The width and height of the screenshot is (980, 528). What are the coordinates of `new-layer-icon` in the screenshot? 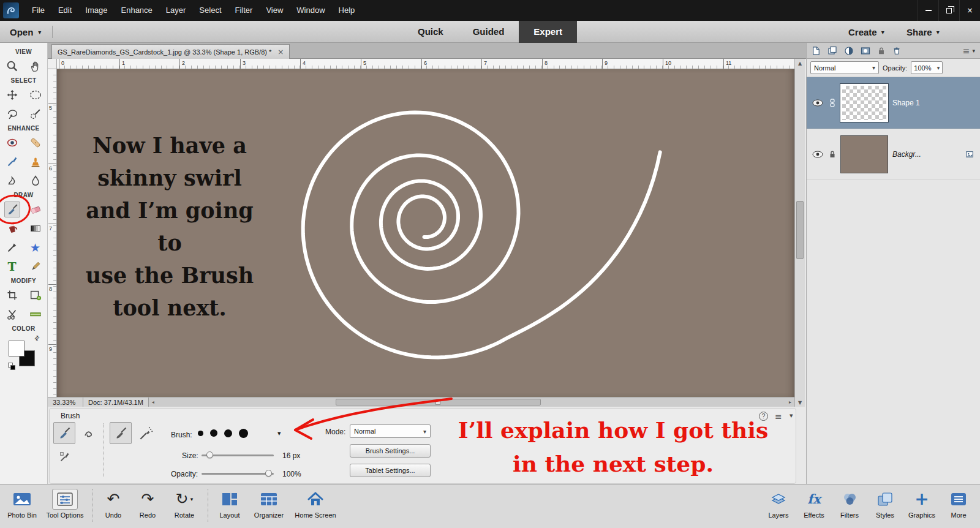 It's located at (816, 51).